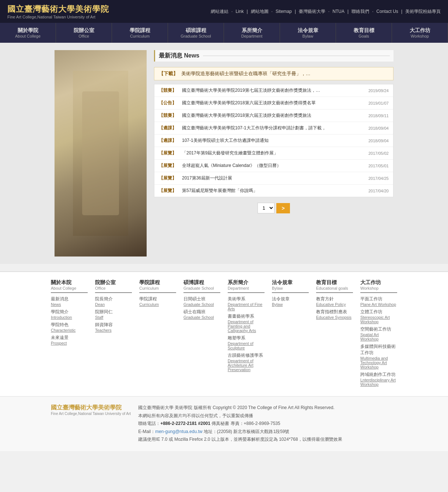 Image resolution: width=448 pixels, height=492 pixels. What do you see at coordinates (379, 382) in the screenshot?
I see `footer-link-inter-en: Lnterdisciplinary Art Workshop` at bounding box center [379, 382].